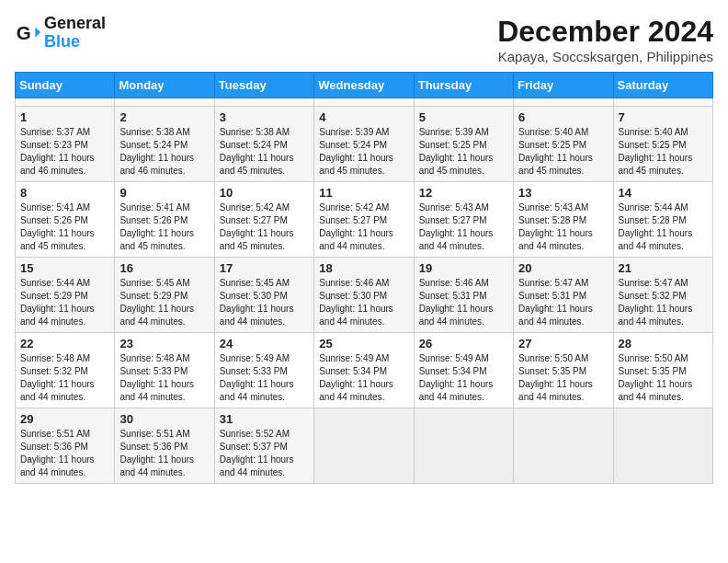 This screenshot has height=563, width=728. I want to click on day-number: 10, so click(265, 193).